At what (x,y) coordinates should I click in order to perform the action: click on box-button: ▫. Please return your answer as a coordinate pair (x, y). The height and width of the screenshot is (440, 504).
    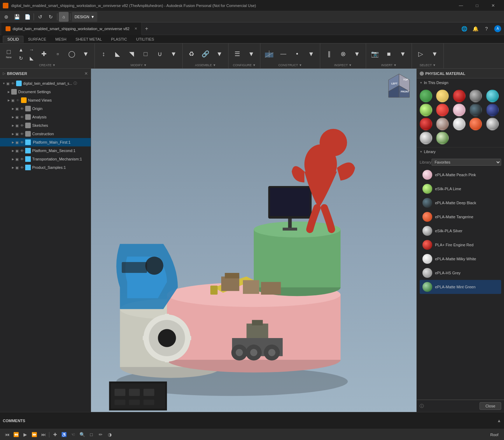
    Looking at the image, I should click on (58, 54).